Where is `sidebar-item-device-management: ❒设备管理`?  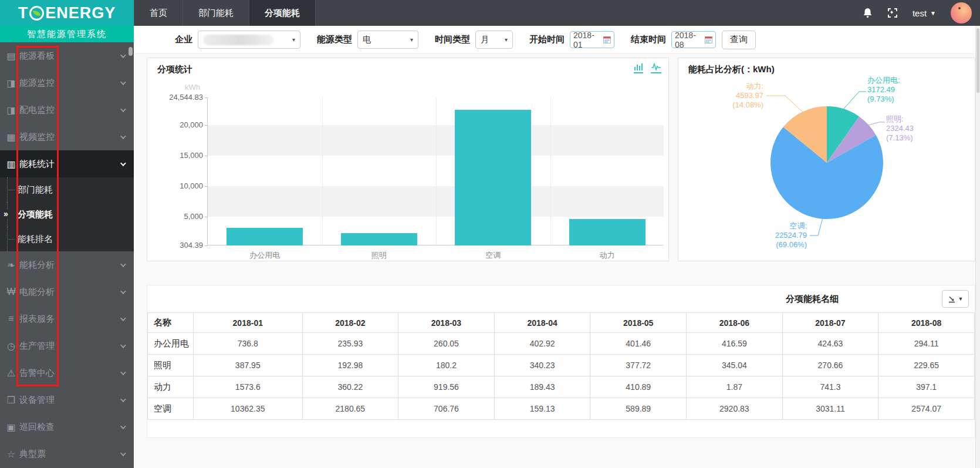
sidebar-item-device-management: ❒设备管理 is located at coordinates (67, 400).